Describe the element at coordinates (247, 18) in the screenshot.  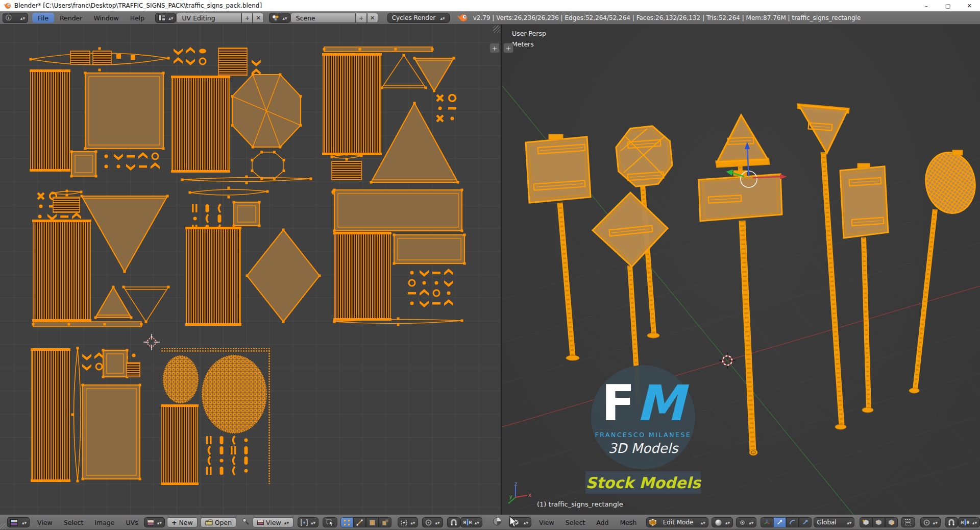
I see `add-layout-button: +` at that location.